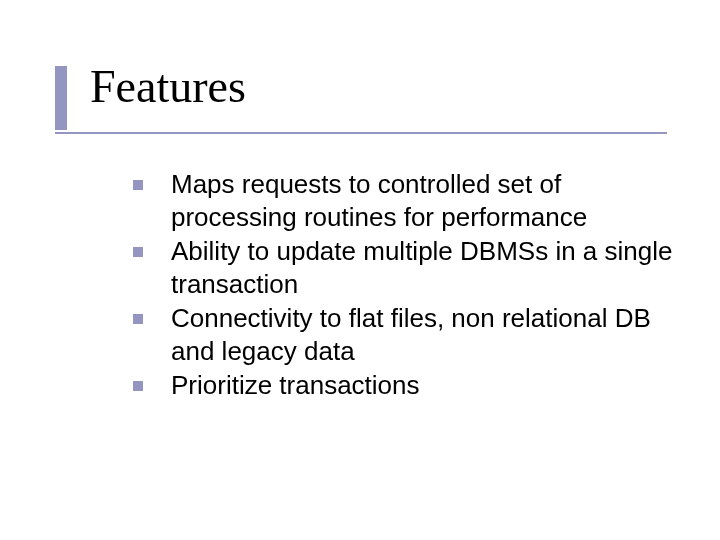  What do you see at coordinates (422, 268) in the screenshot?
I see `list-item-text: Ability to update multiple DBMSs in a si…` at bounding box center [422, 268].